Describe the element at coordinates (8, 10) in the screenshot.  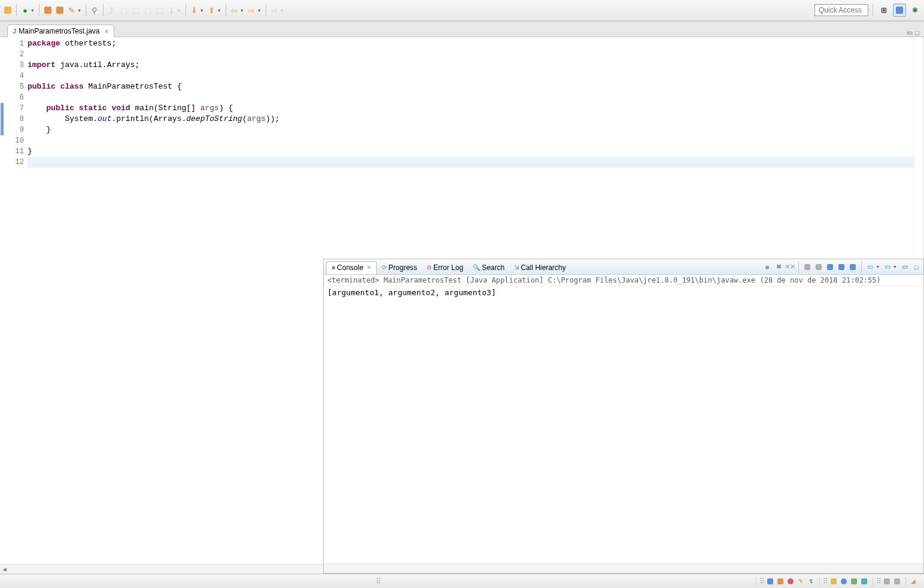
I see `new-icon` at that location.